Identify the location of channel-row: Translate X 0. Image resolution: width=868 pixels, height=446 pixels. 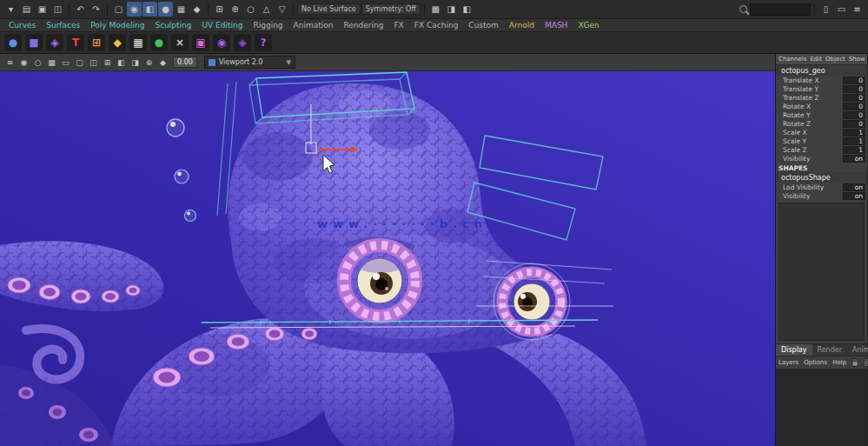
(822, 80).